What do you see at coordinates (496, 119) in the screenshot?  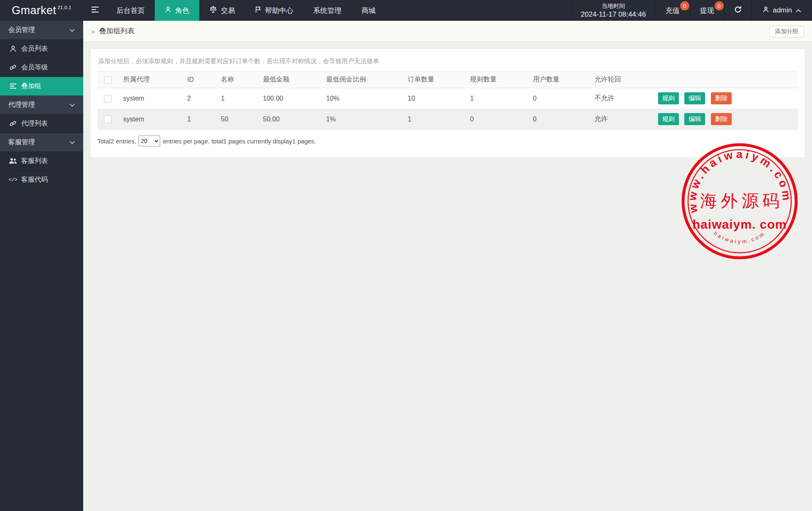 I see `cell-rules: 0` at bounding box center [496, 119].